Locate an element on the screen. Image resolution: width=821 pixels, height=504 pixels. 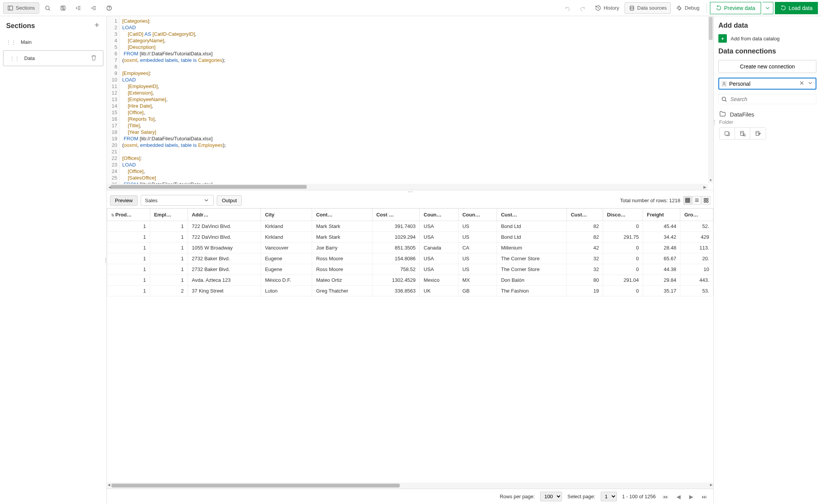
clear-button is located at coordinates (802, 84).